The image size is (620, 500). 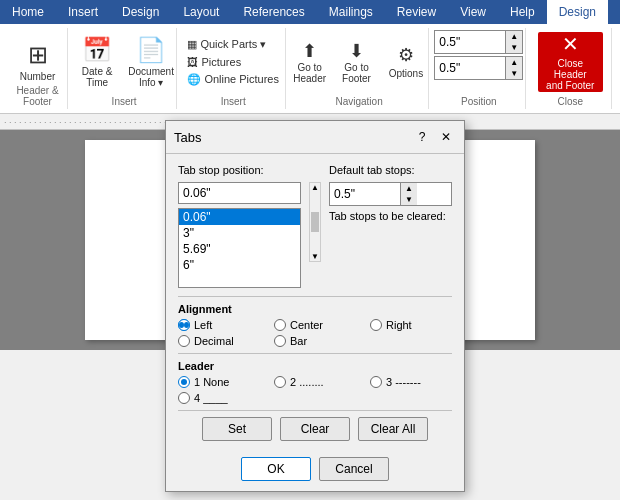 What do you see at coordinates (211, 398) in the screenshot?
I see `leader-4-label: 4 ____` at bounding box center [211, 398].